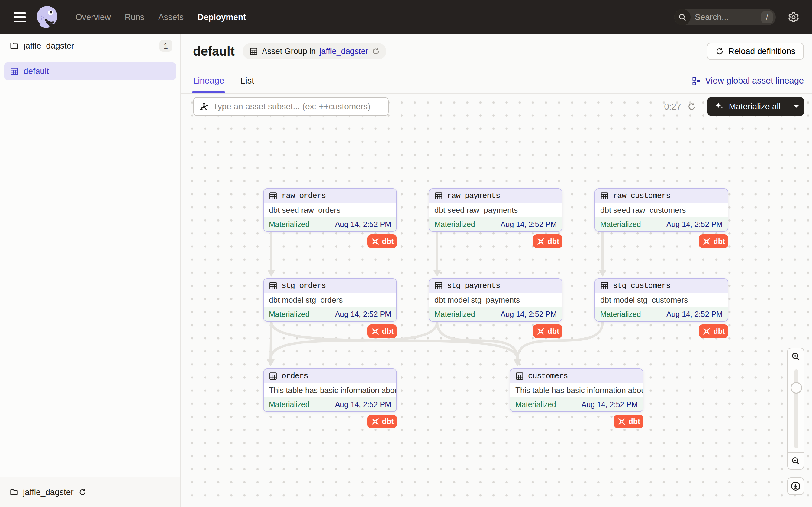  What do you see at coordinates (719, 107) in the screenshot?
I see `sparkle-icon` at bounding box center [719, 107].